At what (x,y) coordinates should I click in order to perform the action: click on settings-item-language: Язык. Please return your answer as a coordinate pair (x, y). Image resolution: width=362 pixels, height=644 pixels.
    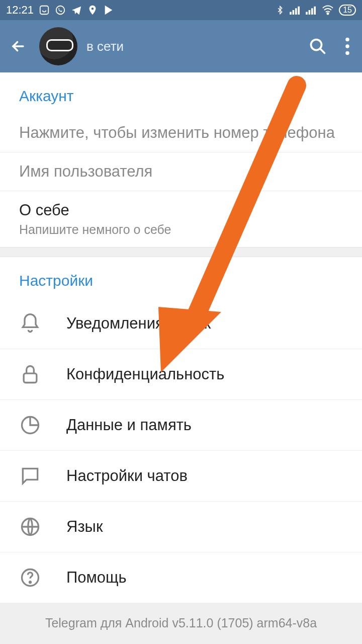
    Looking at the image, I should click on (181, 527).